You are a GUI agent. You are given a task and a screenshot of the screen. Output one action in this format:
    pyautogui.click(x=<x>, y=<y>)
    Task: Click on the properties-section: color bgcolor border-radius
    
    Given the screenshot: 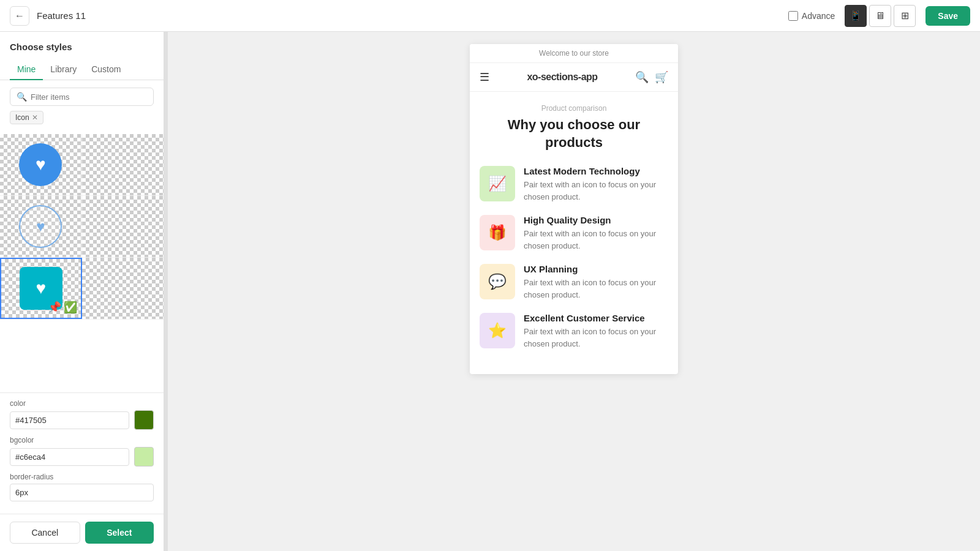 What is the action you would take?
    pyautogui.click(x=82, y=453)
    